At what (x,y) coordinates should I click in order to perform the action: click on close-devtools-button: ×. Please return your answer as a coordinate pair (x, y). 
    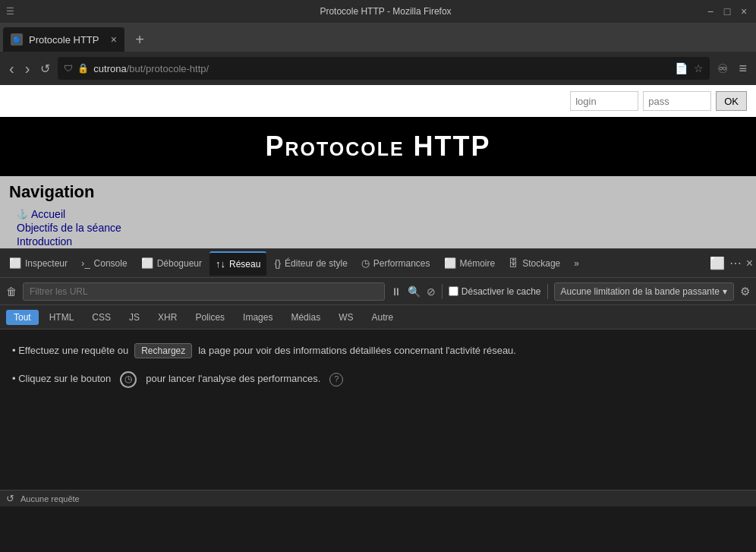
    Looking at the image, I should click on (750, 263).